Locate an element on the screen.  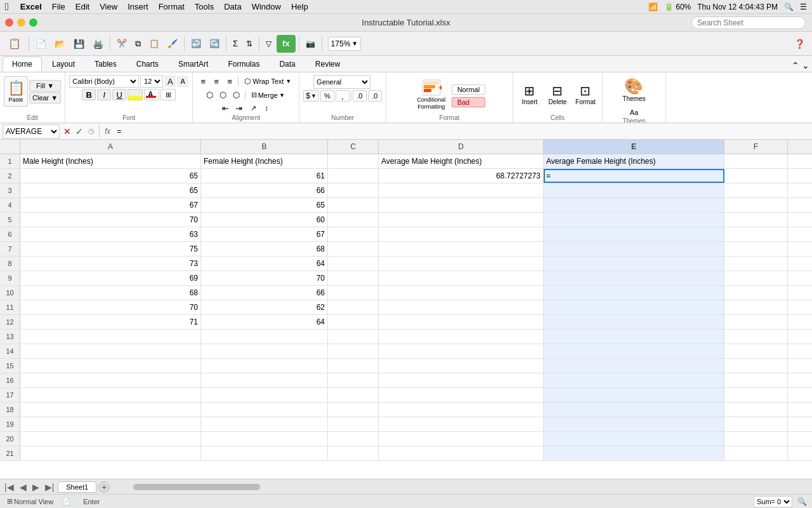
row-header-3: 3 is located at coordinates (10, 190).